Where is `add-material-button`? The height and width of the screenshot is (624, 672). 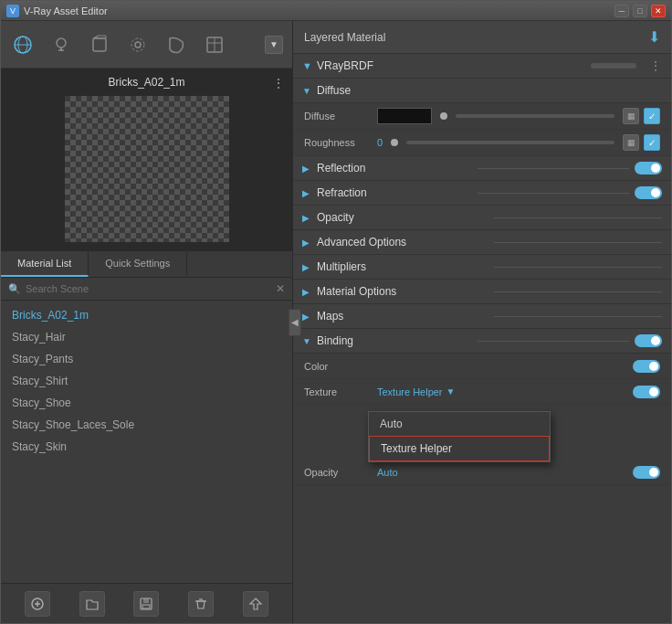 add-material-button is located at coordinates (37, 604).